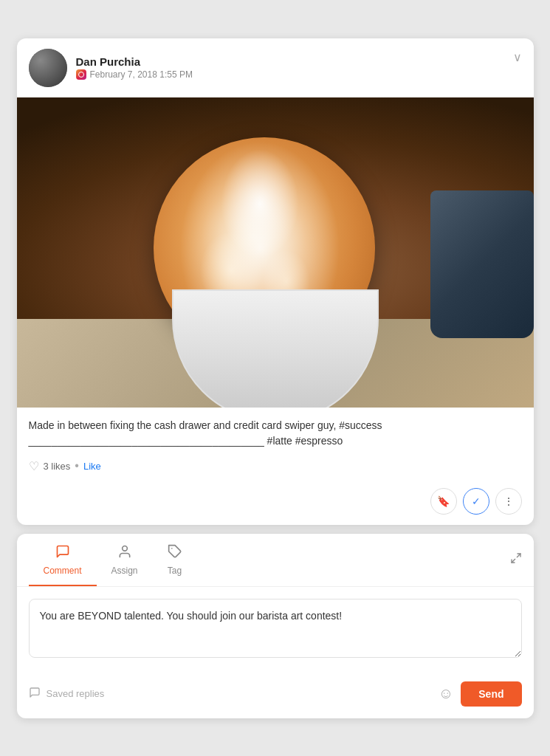  I want to click on post-author: Dan Purchia, so click(299, 62).